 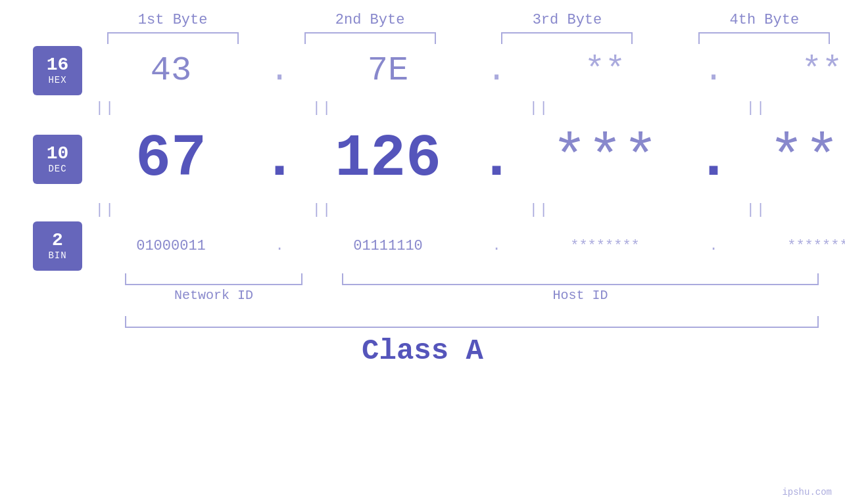 What do you see at coordinates (539, 210) in the screenshot?
I see `eq-sign-7: ||` at bounding box center [539, 210].